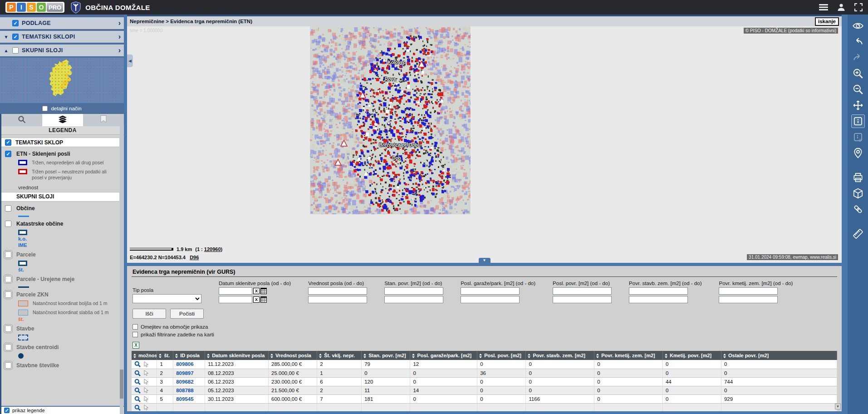  I want to click on panel-divider, so click(485, 264).